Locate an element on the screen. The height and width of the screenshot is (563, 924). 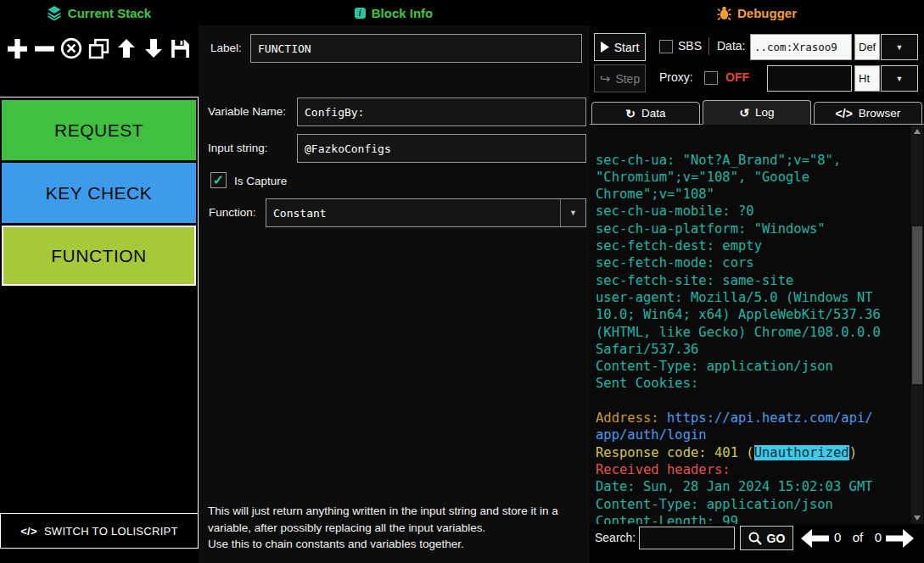
is-capture-checkbox: ✓ is located at coordinates (219, 180).